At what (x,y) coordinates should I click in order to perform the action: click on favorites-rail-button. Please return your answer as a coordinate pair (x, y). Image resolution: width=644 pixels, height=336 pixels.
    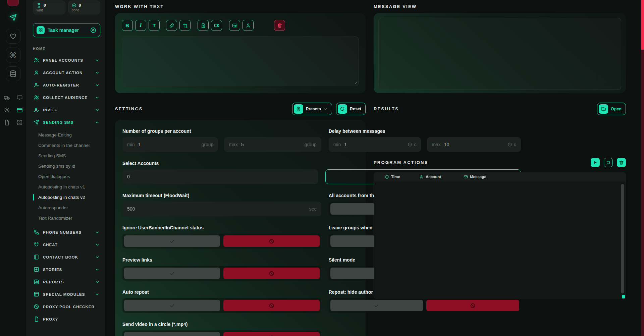
    Looking at the image, I should click on (13, 36).